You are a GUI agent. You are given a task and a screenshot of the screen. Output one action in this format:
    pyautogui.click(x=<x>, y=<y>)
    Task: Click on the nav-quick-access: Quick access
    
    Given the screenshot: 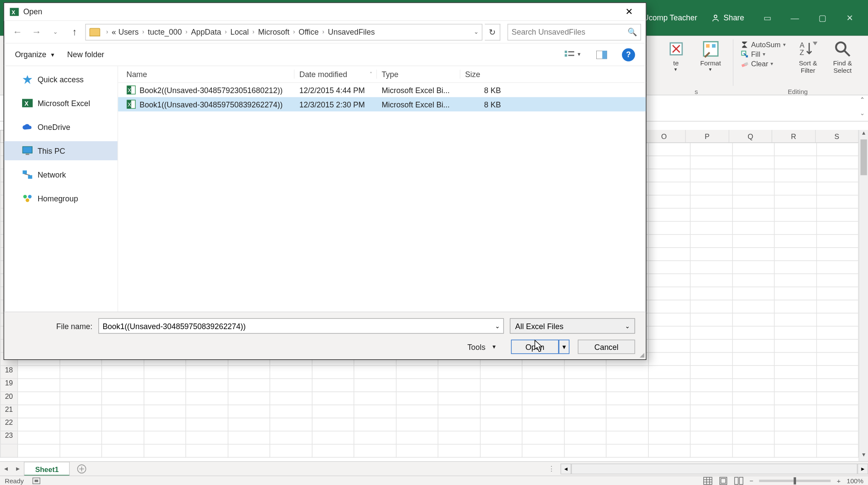 What is the action you would take?
    pyautogui.click(x=61, y=79)
    